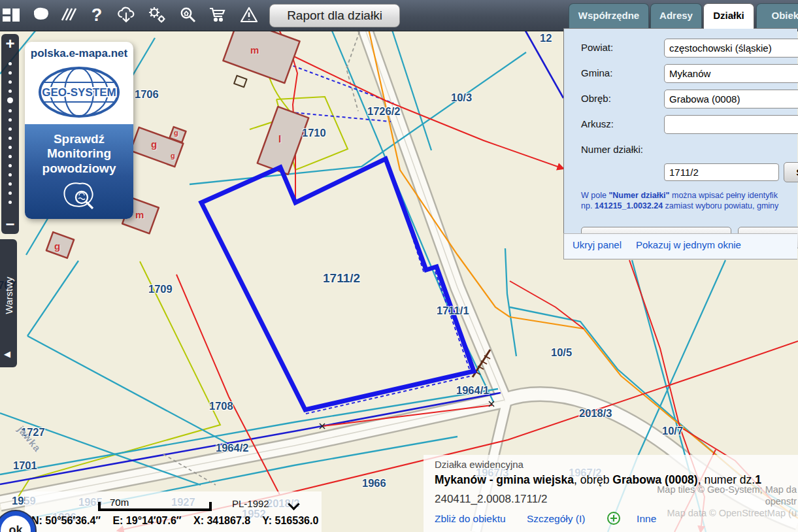 The image size is (798, 532). What do you see at coordinates (97, 15) in the screenshot?
I see `help-icon: ?` at bounding box center [97, 15].